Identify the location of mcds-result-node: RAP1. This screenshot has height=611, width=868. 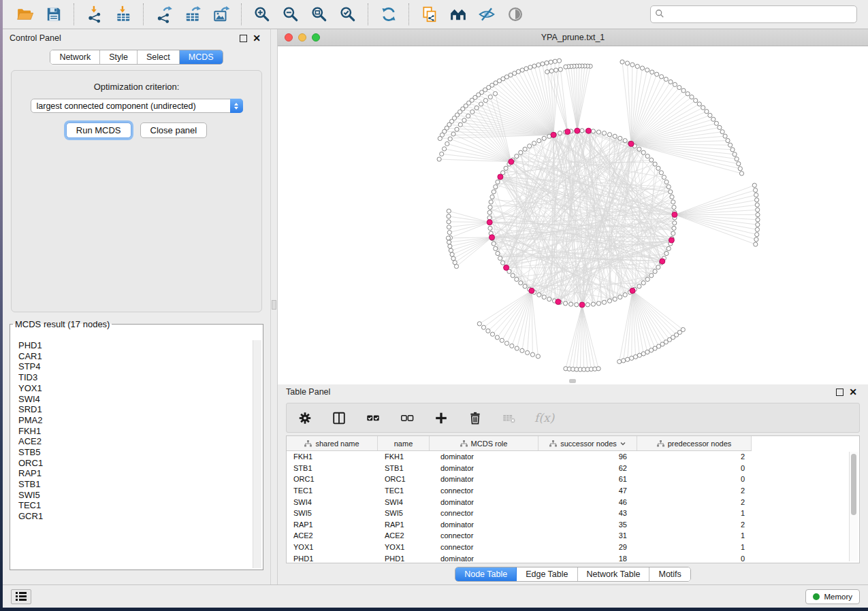
(132, 474).